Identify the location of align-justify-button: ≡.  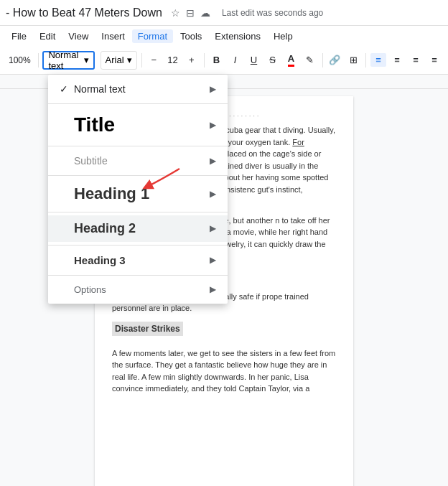
(434, 60).